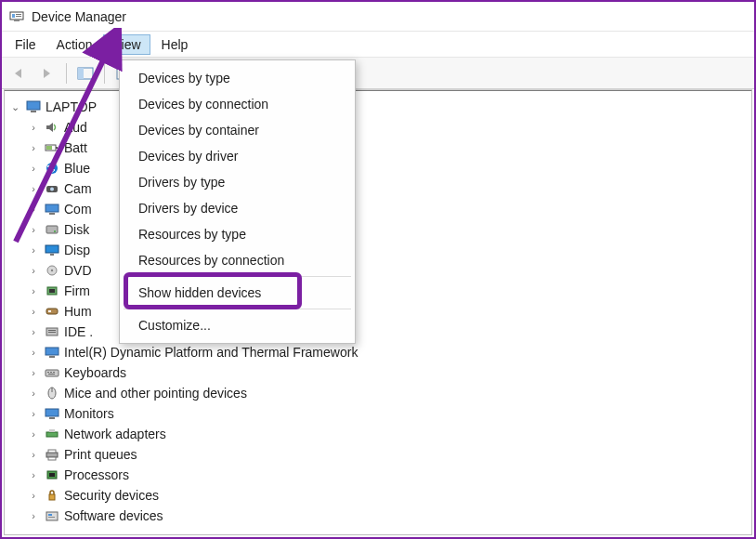 This screenshot has width=756, height=539. I want to click on tree-item-label: Keyboards, so click(95, 373).